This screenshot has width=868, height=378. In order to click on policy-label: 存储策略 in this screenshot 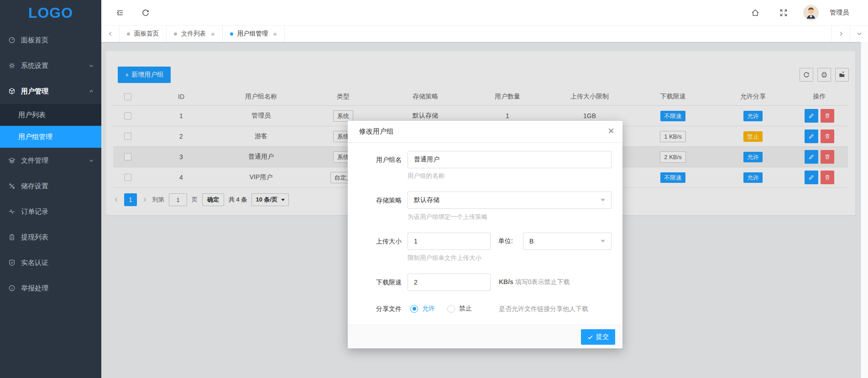, I will do `click(381, 200)`.